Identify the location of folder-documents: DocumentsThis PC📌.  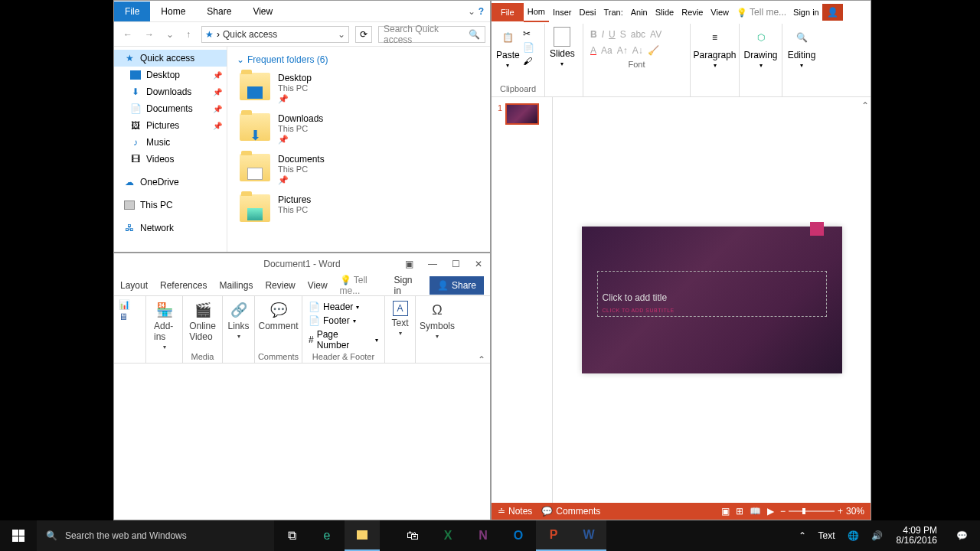
(358, 170).